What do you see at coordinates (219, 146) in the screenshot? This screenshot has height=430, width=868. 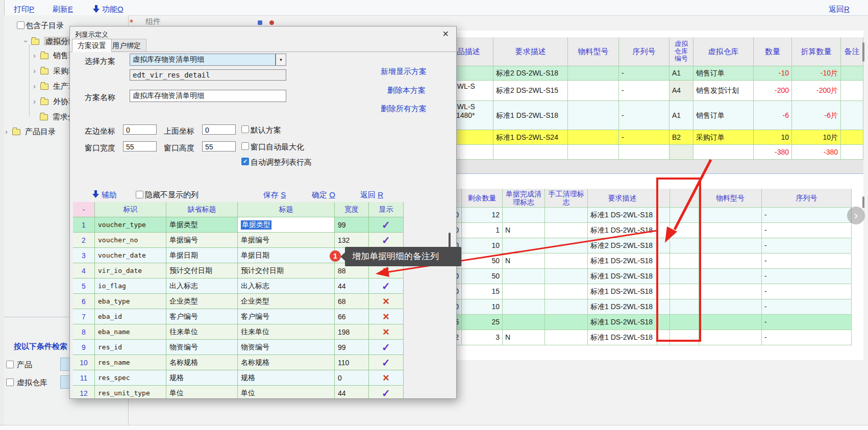 I see `window-height-input: 55` at bounding box center [219, 146].